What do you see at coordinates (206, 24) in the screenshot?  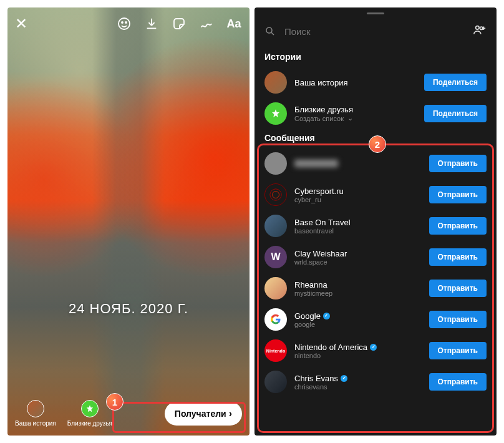 I see `draw-icon` at bounding box center [206, 24].